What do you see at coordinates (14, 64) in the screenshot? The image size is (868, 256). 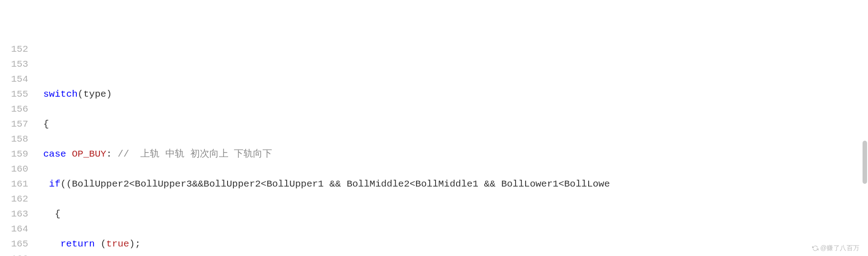 I see `line-number: 153` at bounding box center [14, 64].